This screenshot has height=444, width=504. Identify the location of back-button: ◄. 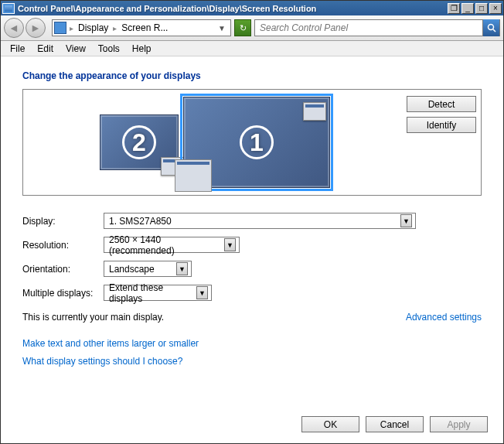
(14, 28).